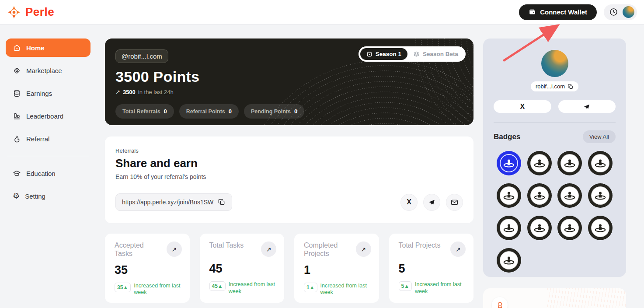  Describe the element at coordinates (406, 286) in the screenshot. I see `stat-delta-chip: 5▲` at that location.